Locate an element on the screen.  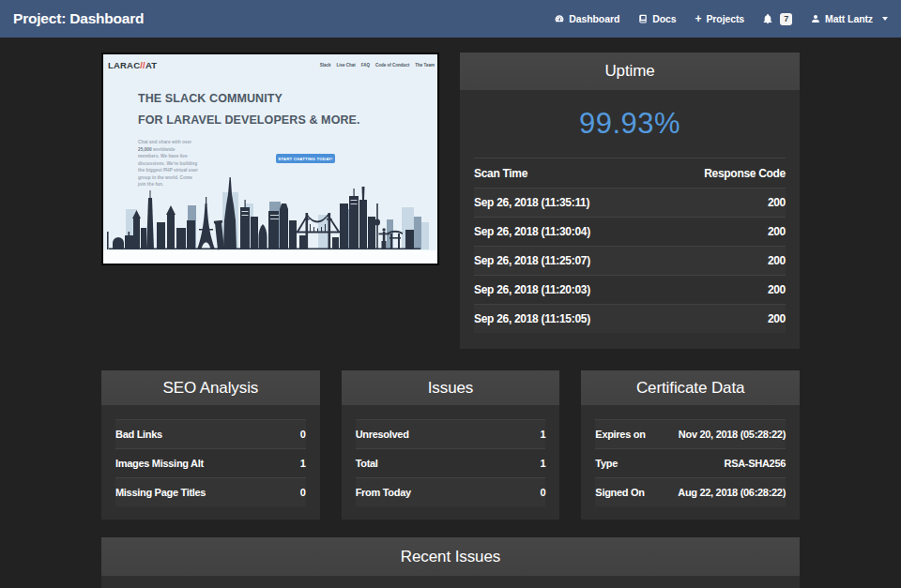
seo-row: Bad Links0 is located at coordinates (210, 433).